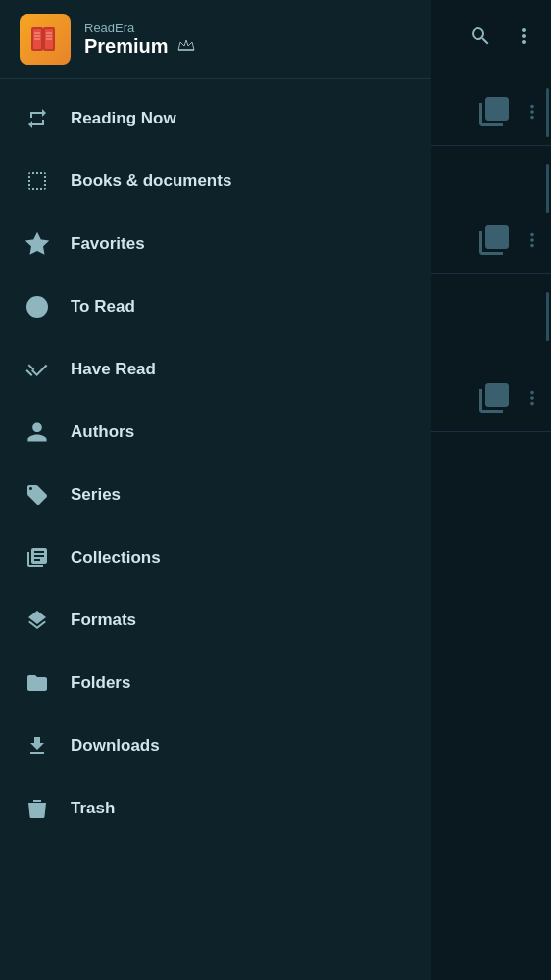  What do you see at coordinates (524, 39) in the screenshot?
I see `more-vert-icon` at bounding box center [524, 39].